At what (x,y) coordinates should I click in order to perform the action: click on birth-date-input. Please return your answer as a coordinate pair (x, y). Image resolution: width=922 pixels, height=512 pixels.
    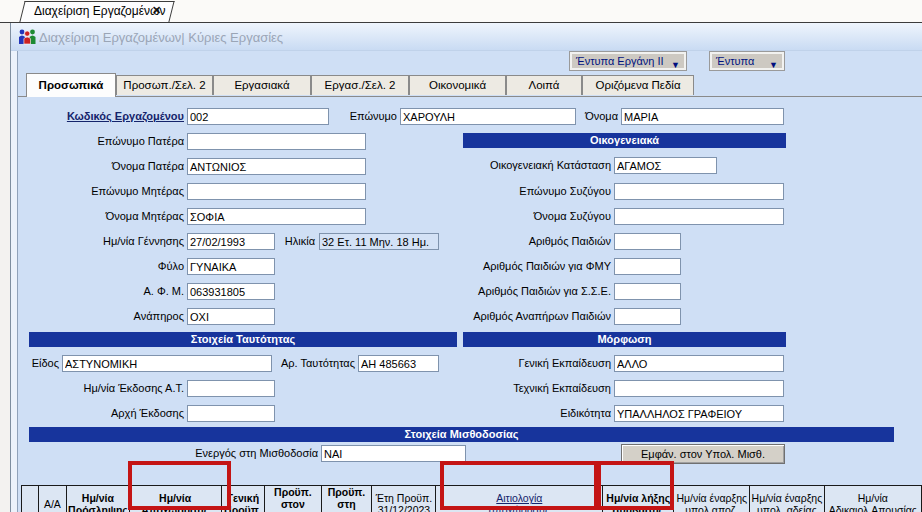
    Looking at the image, I should click on (231, 242).